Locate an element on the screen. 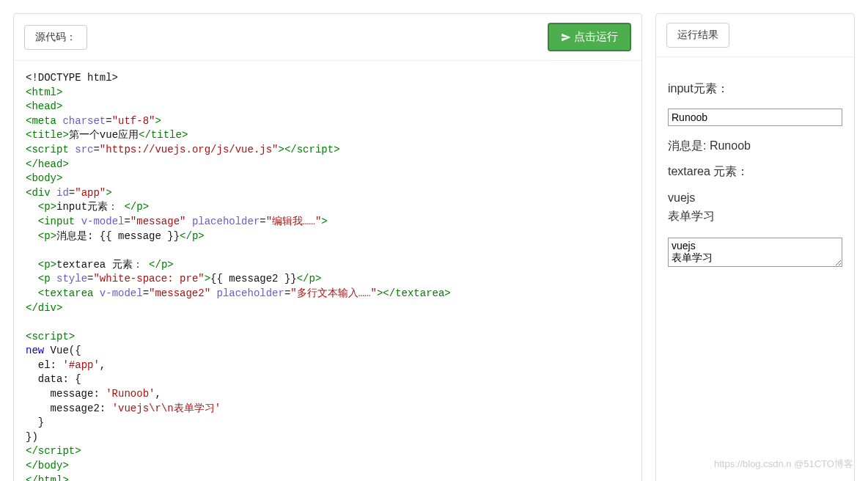 The height and width of the screenshot is (481, 868). code-line: el: '#app', is located at coordinates (66, 365).